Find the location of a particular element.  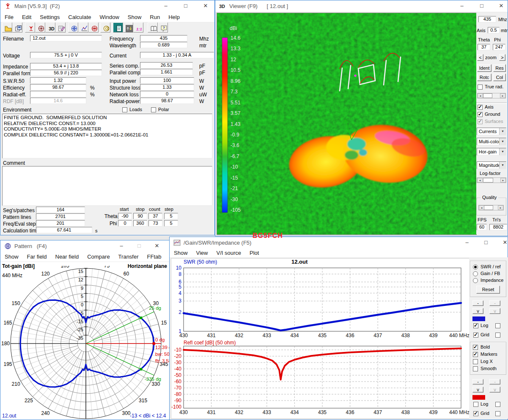

rad-scrollbar-left-arrow-icon: ◄ is located at coordinates (481, 95).